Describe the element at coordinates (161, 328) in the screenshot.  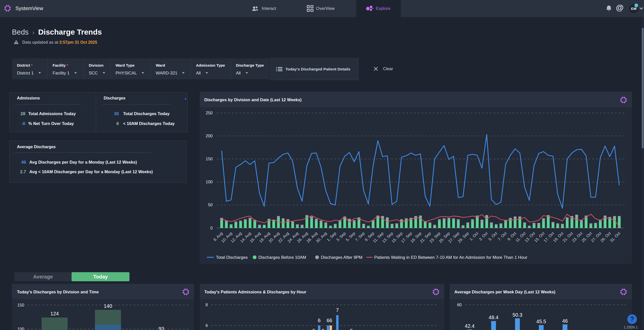
I see `svg-text: 93` at that location.